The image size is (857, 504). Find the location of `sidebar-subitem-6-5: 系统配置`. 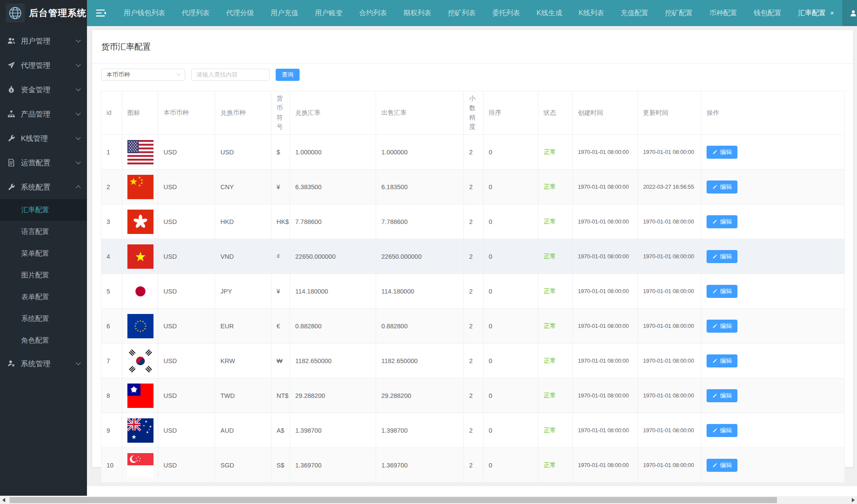

sidebar-subitem-6-5: 系统配置 is located at coordinates (43, 319).